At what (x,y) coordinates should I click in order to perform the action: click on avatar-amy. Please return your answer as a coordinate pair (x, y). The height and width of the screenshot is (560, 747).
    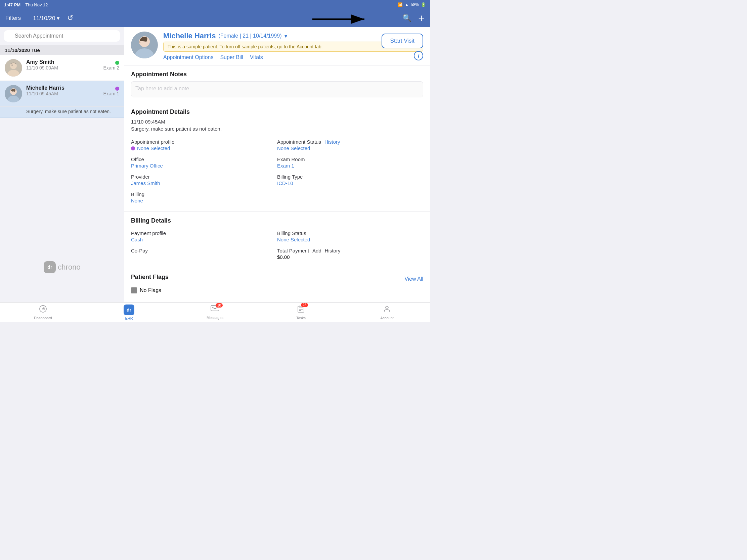
    Looking at the image, I should click on (14, 68).